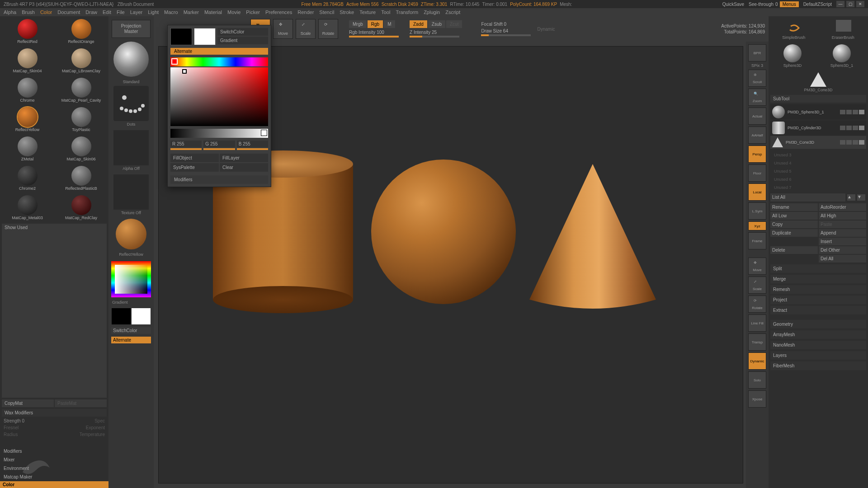 This screenshot has height=488, width=868. Describe the element at coordinates (27, 178) in the screenshot. I see `material-chrome2: Chrome2` at that location.